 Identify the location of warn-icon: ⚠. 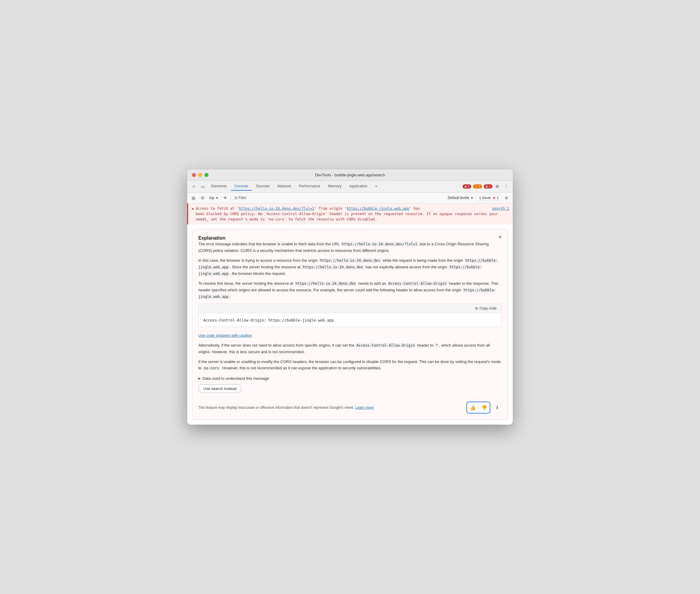
(476, 187).